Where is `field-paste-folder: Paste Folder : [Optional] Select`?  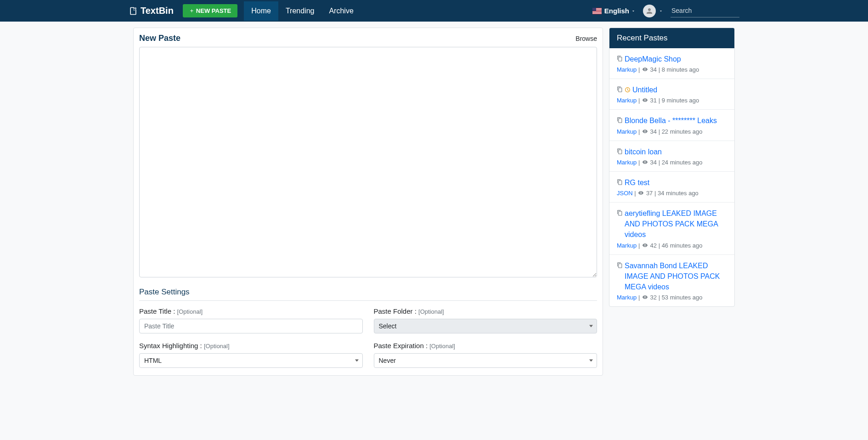 field-paste-folder: Paste Folder : [Optional] Select is located at coordinates (486, 321).